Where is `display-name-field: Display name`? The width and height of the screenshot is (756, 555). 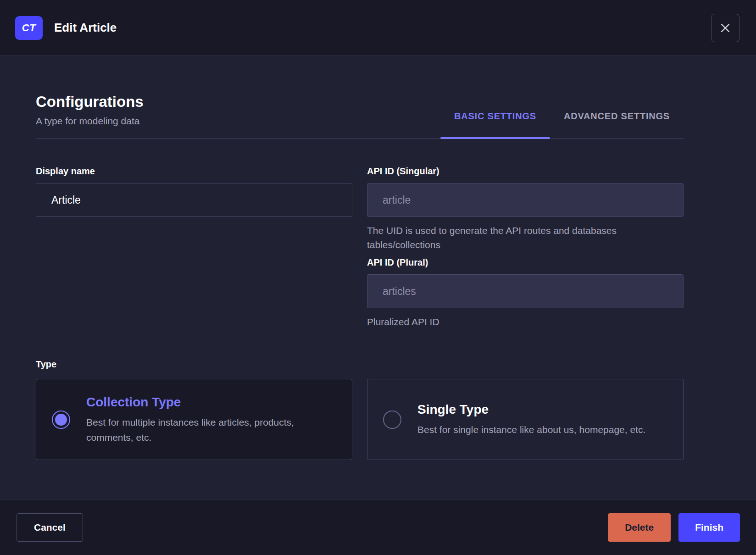
display-name-field: Display name is located at coordinates (194, 209).